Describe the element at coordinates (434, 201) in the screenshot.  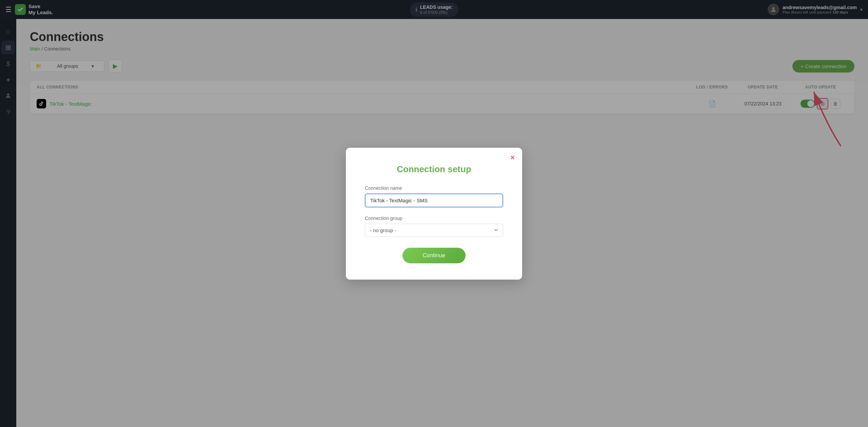
I see `connection-name-input` at that location.